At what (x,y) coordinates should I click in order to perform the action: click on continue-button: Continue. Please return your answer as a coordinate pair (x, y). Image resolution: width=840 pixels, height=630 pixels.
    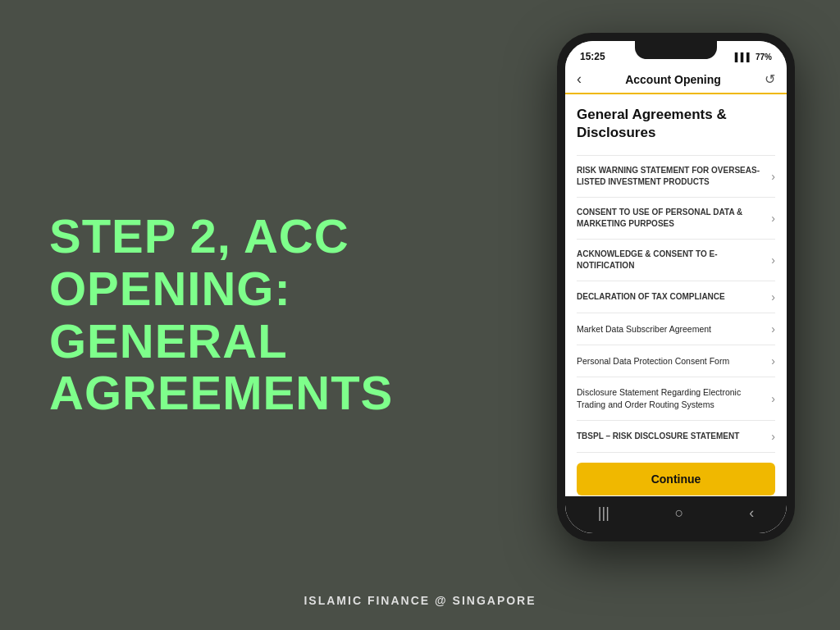
    Looking at the image, I should click on (676, 479).